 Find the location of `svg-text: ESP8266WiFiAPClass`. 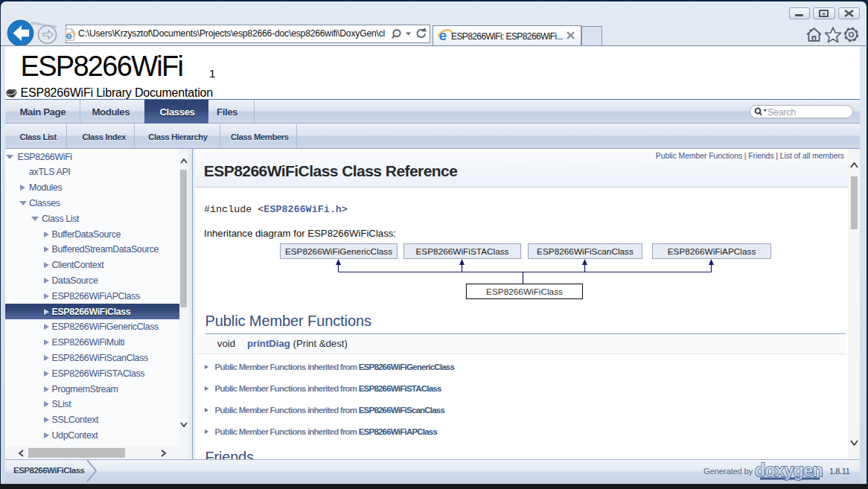

svg-text: ESP8266WiFiAPClass is located at coordinates (712, 252).